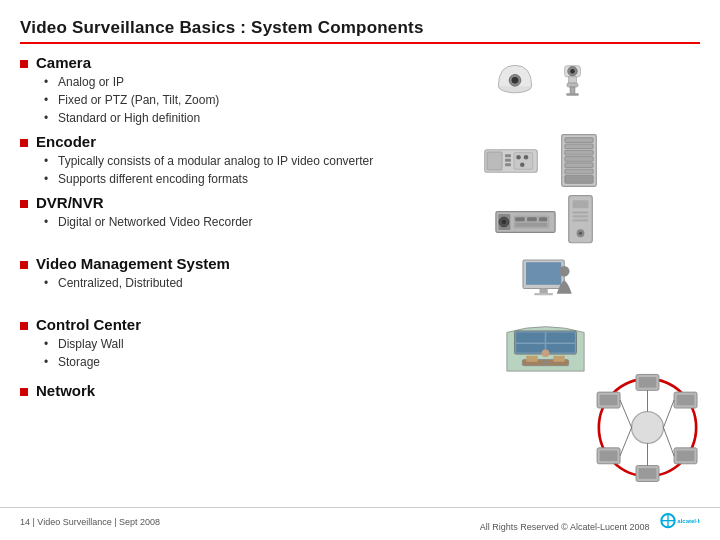 Image resolution: width=720 pixels, height=540 pixels. Describe the element at coordinates (205, 264) in the screenshot. I see `vms-header: Video Management System` at that location.